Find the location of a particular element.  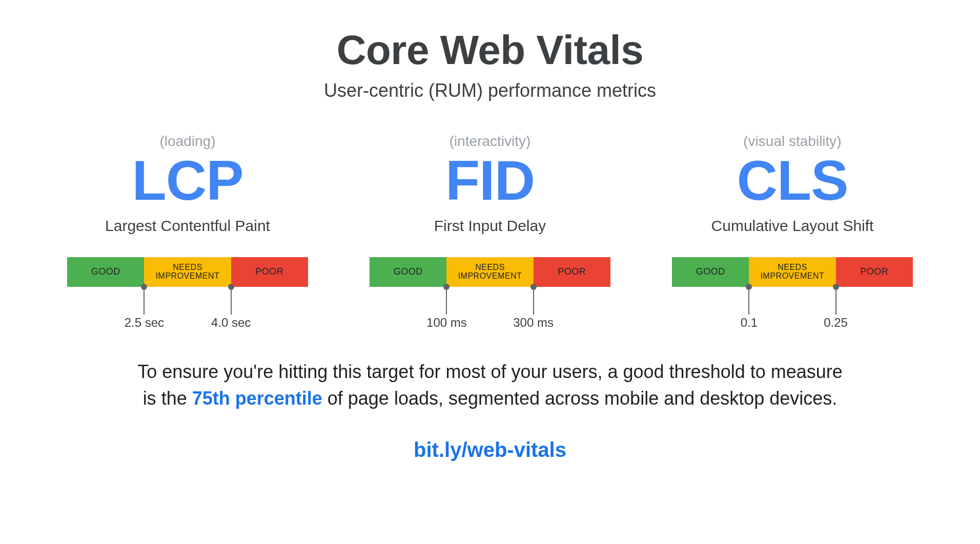

threshold-marker-1: 2.5 sec is located at coordinates (144, 299).